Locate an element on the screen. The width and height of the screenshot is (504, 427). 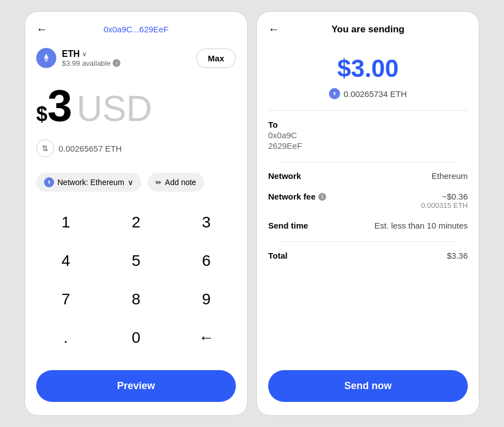
fee-label: Network fee i is located at coordinates (297, 196).